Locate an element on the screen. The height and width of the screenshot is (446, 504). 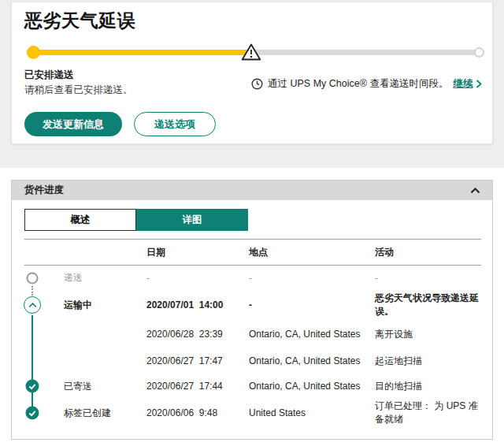
event-activity: 恶劣天气状况导致递送延误。 is located at coordinates (422, 305).